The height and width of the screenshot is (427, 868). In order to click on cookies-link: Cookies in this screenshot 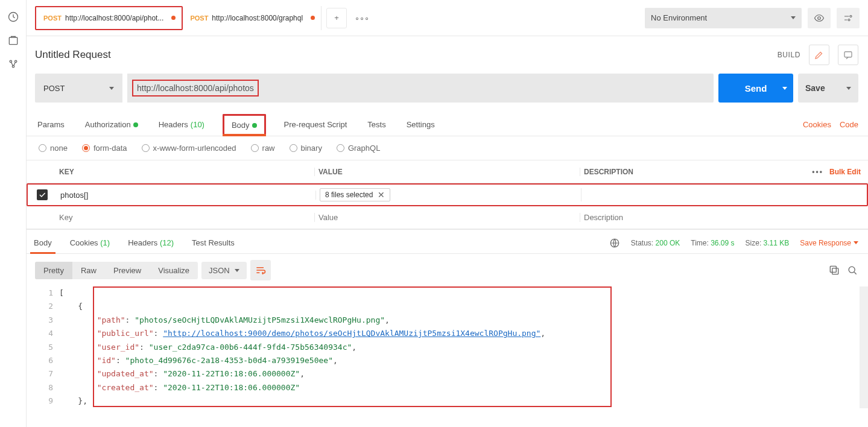, I will do `click(817, 124)`.